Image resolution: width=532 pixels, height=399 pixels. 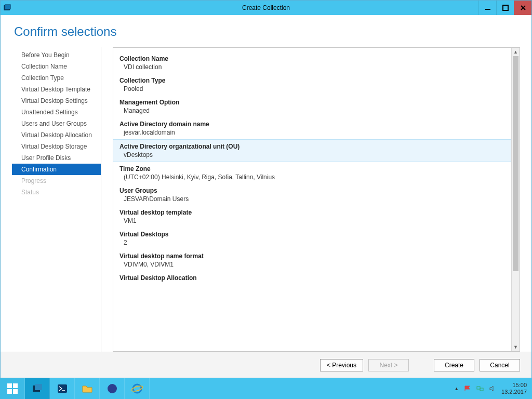 What do you see at coordinates (112, 389) in the screenshot?
I see `taskbar-firefox` at bounding box center [112, 389].